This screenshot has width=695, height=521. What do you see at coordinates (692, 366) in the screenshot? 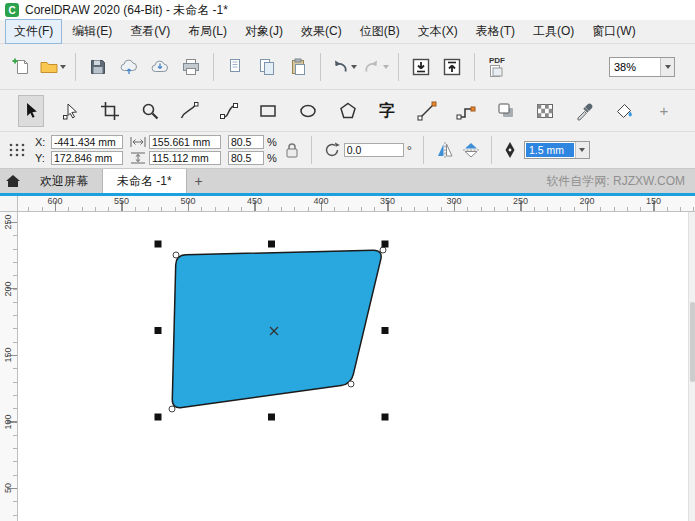
I see `vertical-scrollbar` at bounding box center [692, 366].